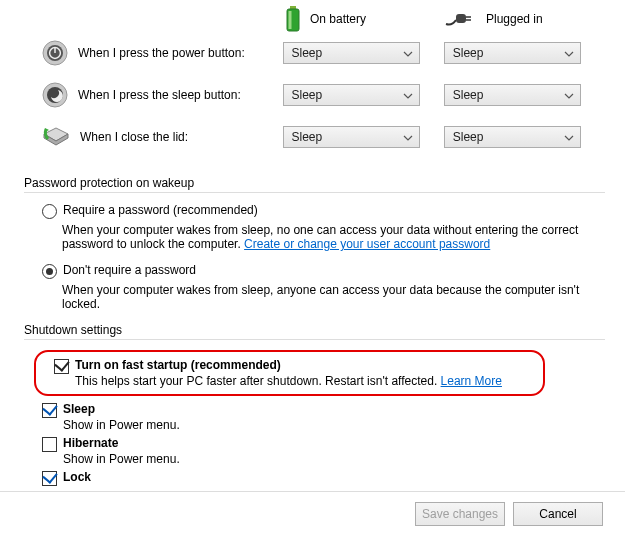  What do you see at coordinates (558, 514) in the screenshot?
I see `cancel-button: Cancel` at bounding box center [558, 514].